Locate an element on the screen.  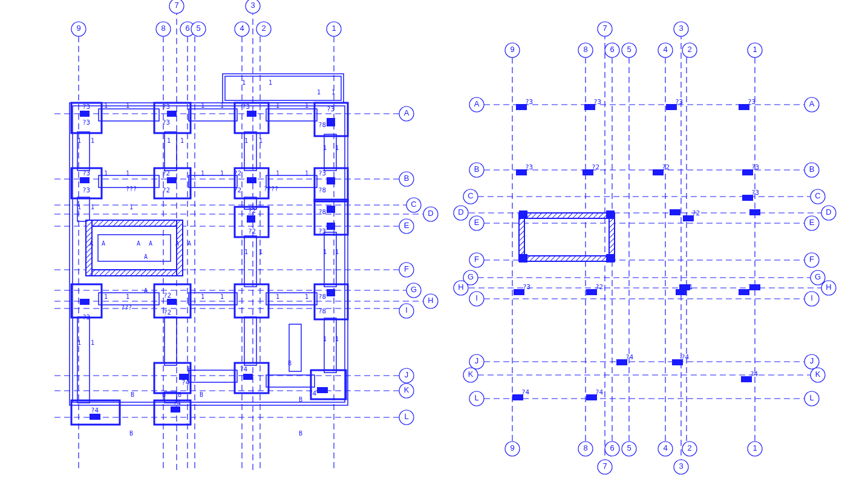
right-right-bubbles: A B C D E F G H I J K L is located at coordinates (820, 252).